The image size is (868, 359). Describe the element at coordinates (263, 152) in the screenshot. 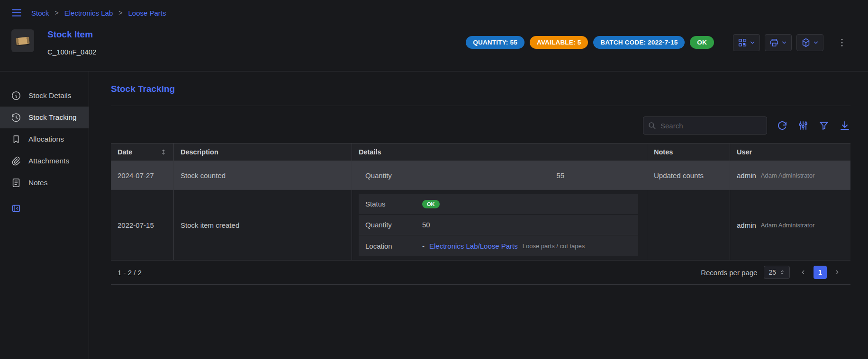

I see `column-header-description: Description` at that location.